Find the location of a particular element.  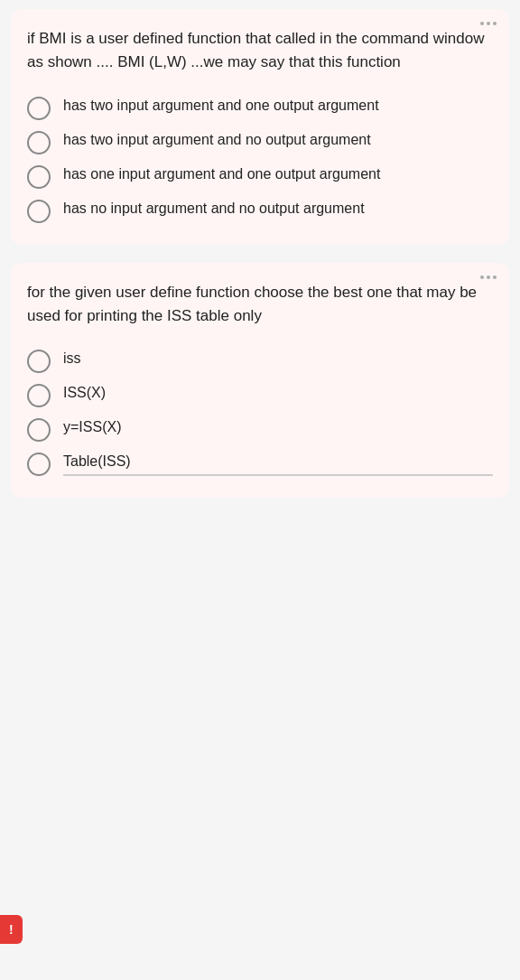

option-label-2c: y=ISS(X) is located at coordinates (92, 427).